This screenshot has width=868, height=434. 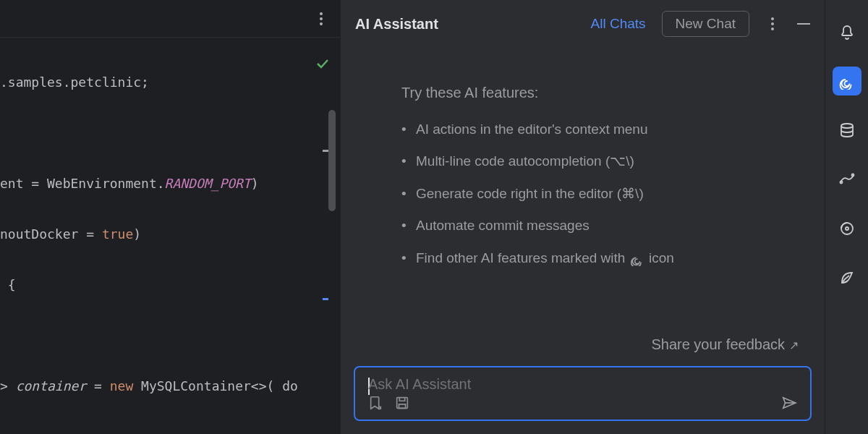 What do you see at coordinates (321, 19) in the screenshot?
I see `editor-more-icon` at bounding box center [321, 19].